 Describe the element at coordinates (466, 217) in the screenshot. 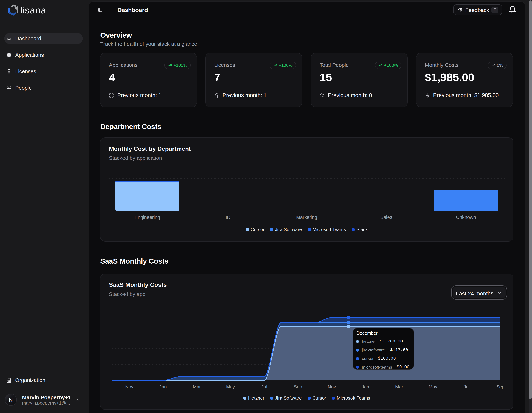

I see `svg-text: Unknown` at that location.